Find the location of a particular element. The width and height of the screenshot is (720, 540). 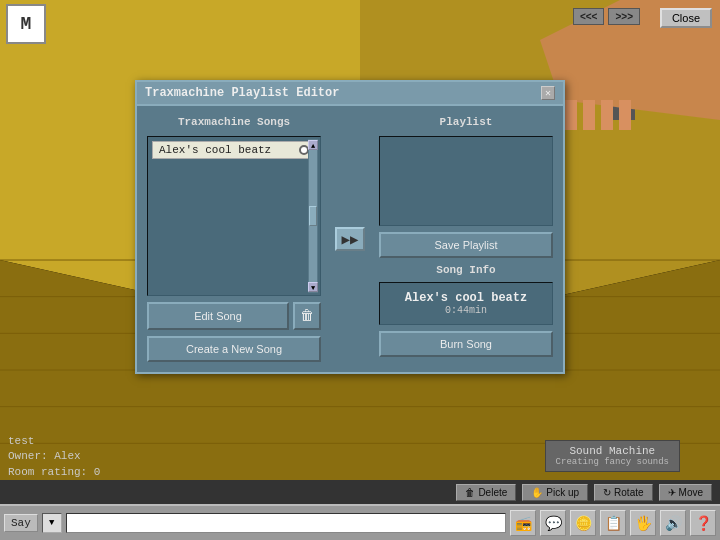

save-playlist-button: Save Playlist is located at coordinates (466, 245).